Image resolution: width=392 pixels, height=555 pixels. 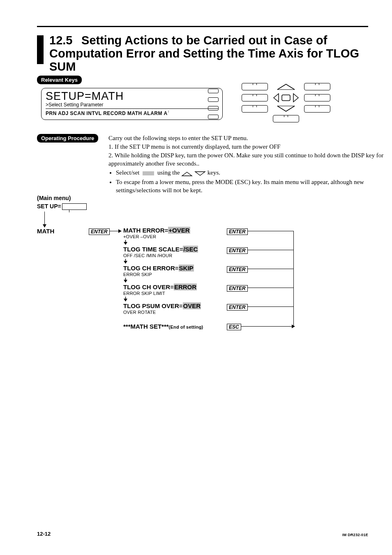 I want to click on diamond-keys, so click(x=286, y=101).